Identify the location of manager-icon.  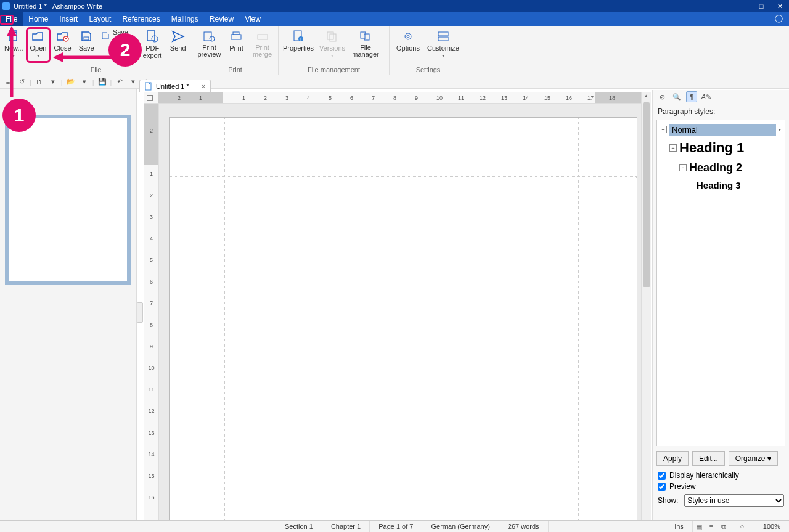
(366, 36).